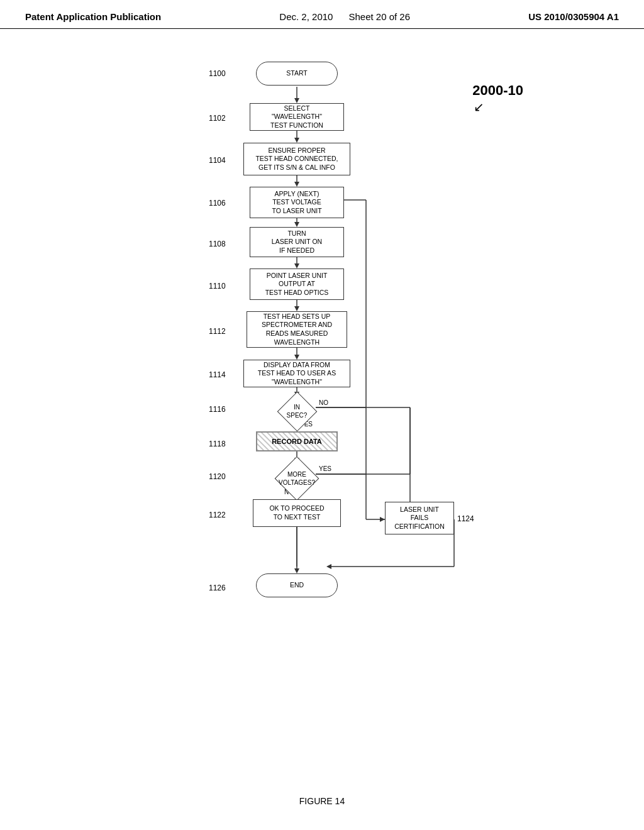 Image resolution: width=644 pixels, height=830 pixels. Describe the element at coordinates (498, 91) in the screenshot. I see `reference-label: 2000-10` at that location.